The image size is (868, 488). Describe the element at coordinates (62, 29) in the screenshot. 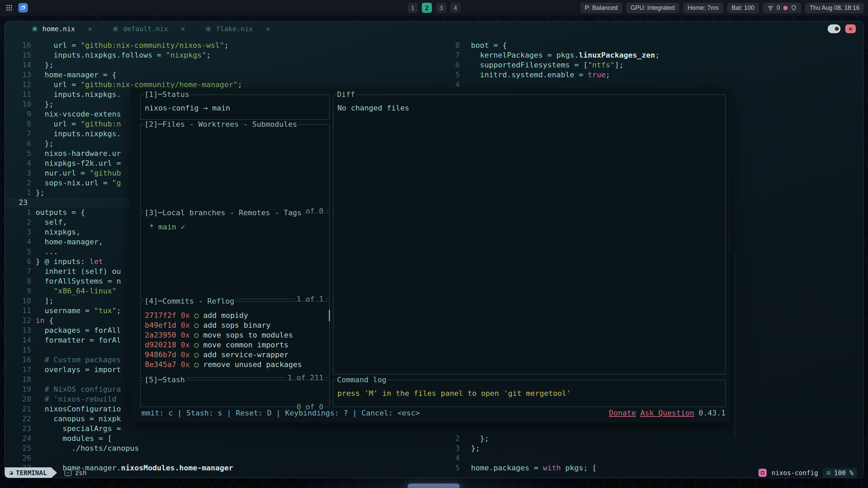

I see `editor-tab: home.nix×` at that location.